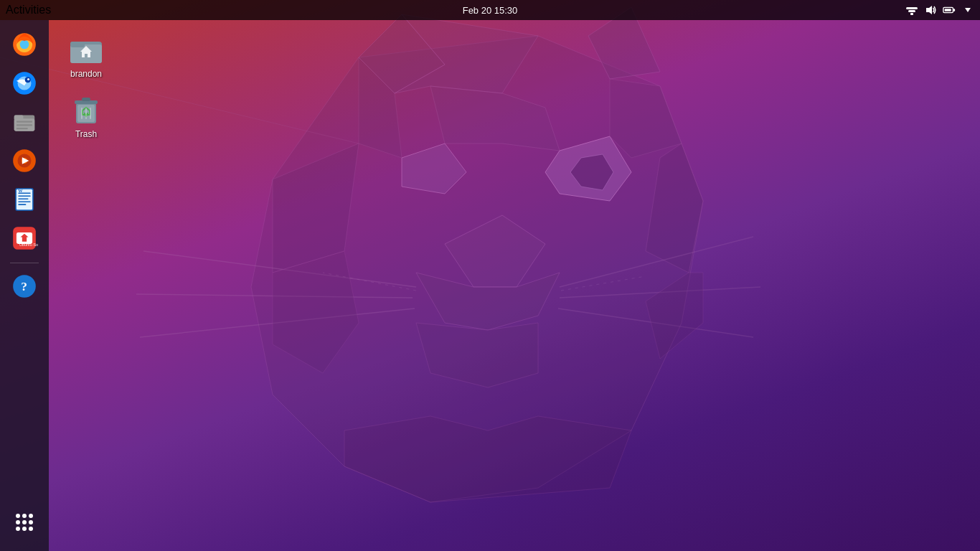 The height and width of the screenshot is (551, 980). What do you see at coordinates (86, 85) in the screenshot?
I see `desktop-icons-area: brandon` at bounding box center [86, 85].